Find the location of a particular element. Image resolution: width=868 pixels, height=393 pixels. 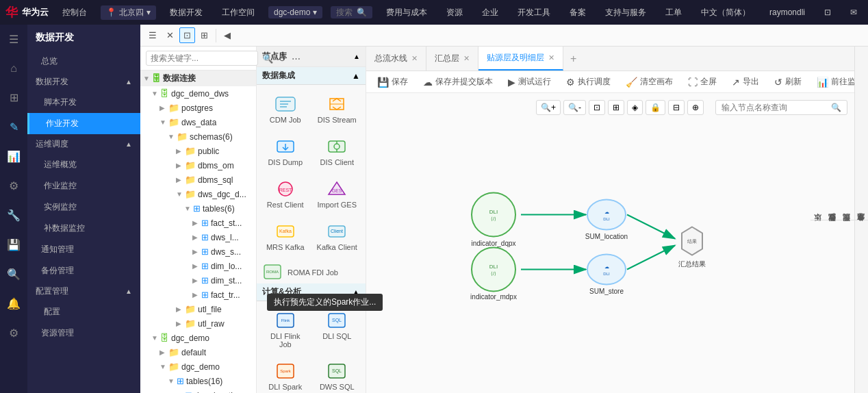

nav-enterprise: 企业 is located at coordinates (490, 12).